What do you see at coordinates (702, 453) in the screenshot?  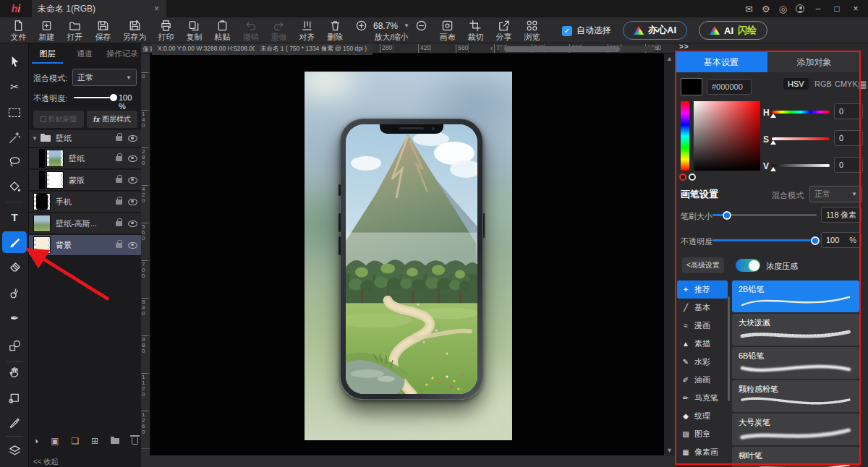 I see `category-pixel: ▦像素画` at bounding box center [702, 453].